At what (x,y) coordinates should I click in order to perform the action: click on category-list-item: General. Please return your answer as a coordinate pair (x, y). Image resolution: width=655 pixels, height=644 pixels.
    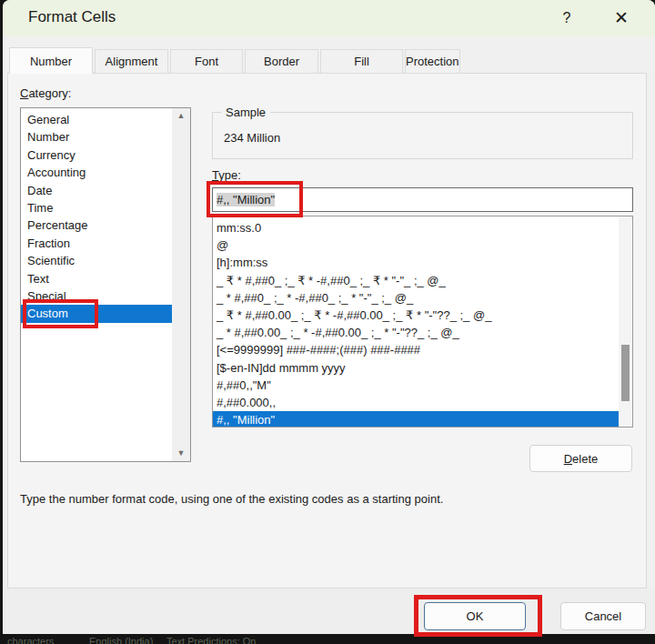
    Looking at the image, I should click on (96, 120).